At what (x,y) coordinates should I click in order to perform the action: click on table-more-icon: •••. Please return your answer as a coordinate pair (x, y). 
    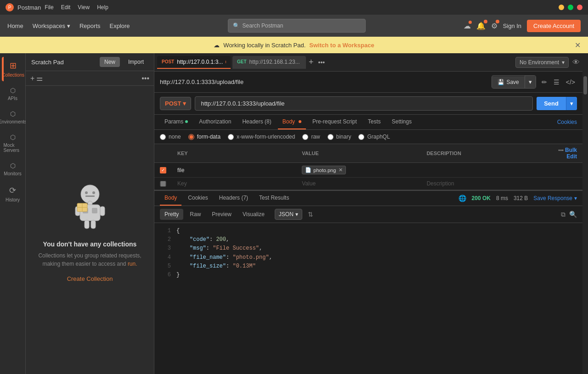
    Looking at the image, I should click on (561, 150).